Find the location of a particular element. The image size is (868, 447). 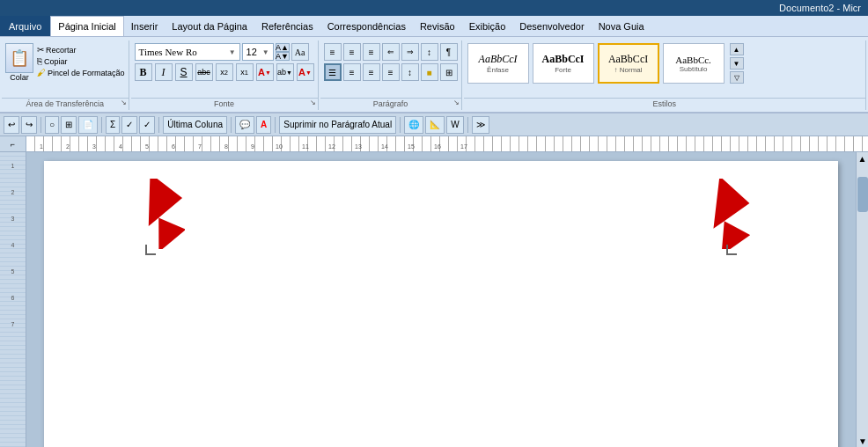

a-red-button: A is located at coordinates (264, 125).